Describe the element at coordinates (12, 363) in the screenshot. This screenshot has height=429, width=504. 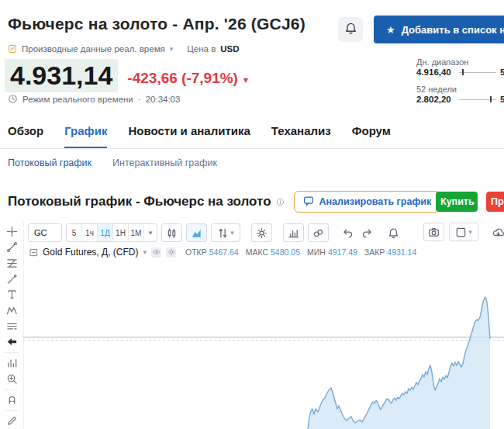
I see `measure-tool` at that location.